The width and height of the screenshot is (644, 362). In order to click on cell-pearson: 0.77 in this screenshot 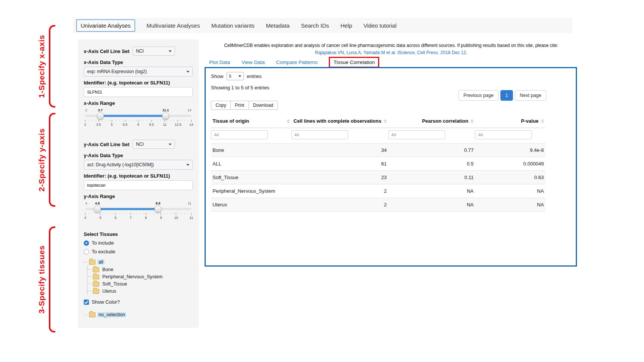, I will do `click(432, 150)`.